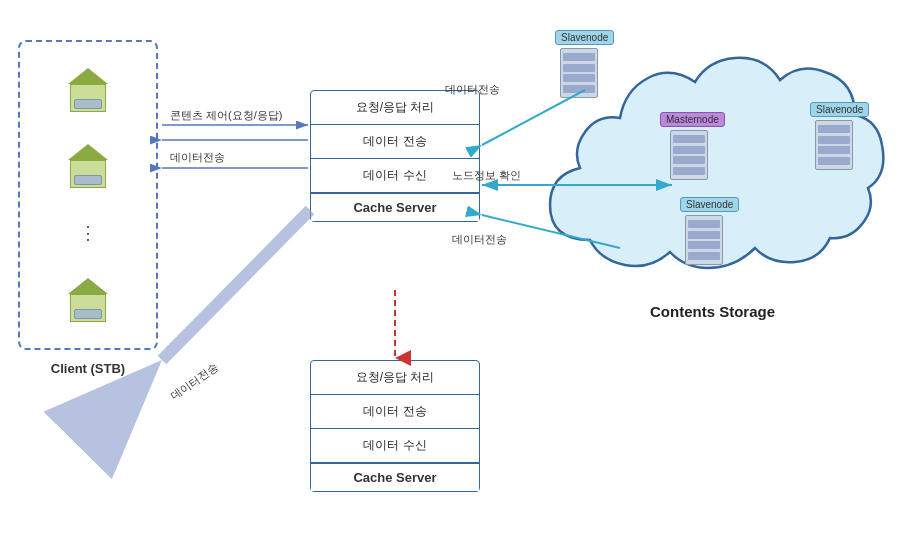 The height and width of the screenshot is (545, 913). Describe the element at coordinates (704, 240) in the screenshot. I see `slavenode-3-group: Slavenode` at that location.